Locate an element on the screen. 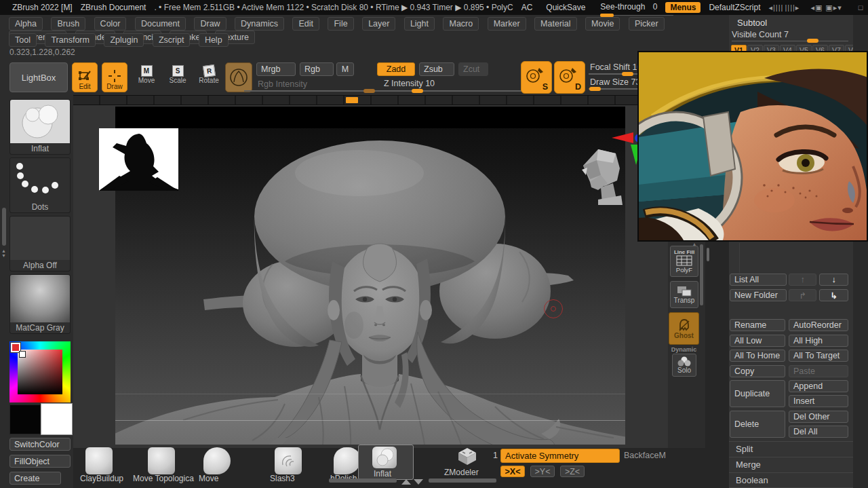  secondary-color-swatch is located at coordinates (25, 419).